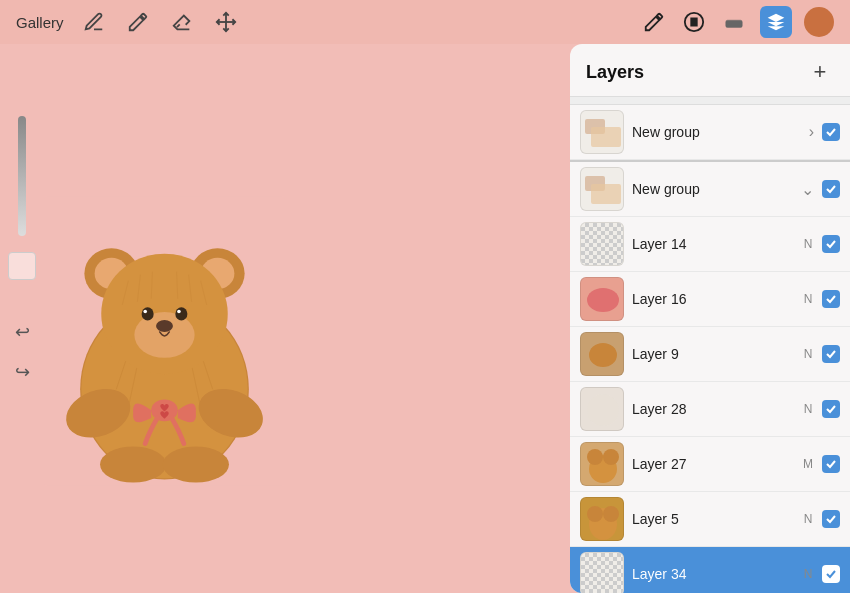 This screenshot has height=593, width=850. I want to click on layer-visibility-layer14, so click(831, 244).